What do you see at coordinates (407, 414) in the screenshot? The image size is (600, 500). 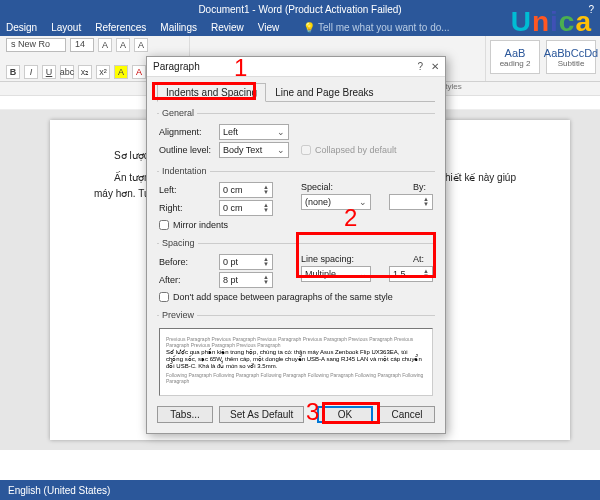 I see `cancel-button: Cancel` at bounding box center [407, 414].